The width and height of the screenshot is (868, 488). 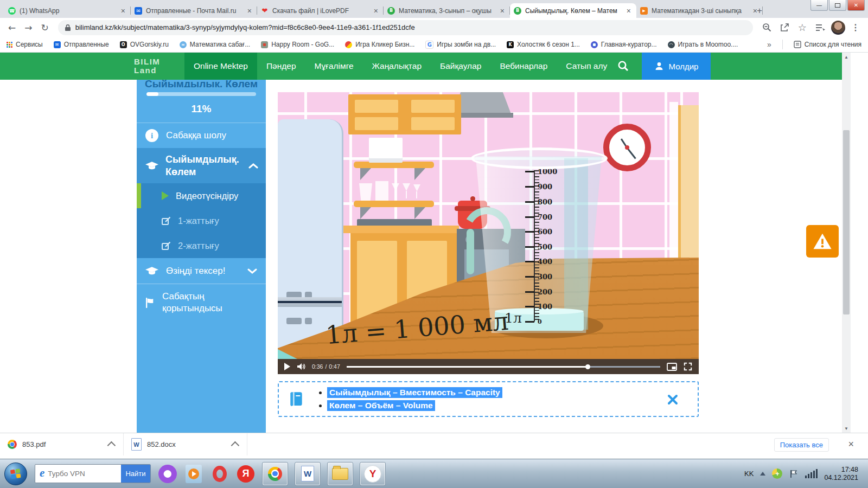 What do you see at coordinates (846, 222) in the screenshot?
I see `scroll-thumb` at bounding box center [846, 222].